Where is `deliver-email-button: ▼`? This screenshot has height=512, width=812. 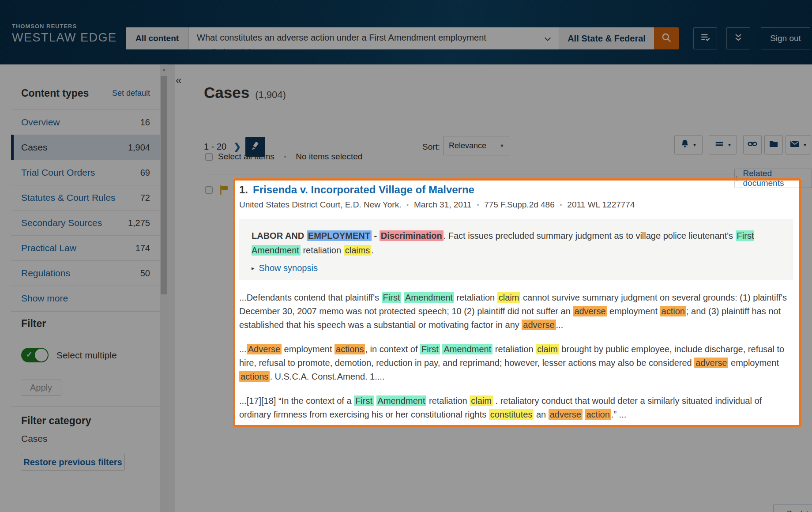 deliver-email-button: ▼ is located at coordinates (798, 145).